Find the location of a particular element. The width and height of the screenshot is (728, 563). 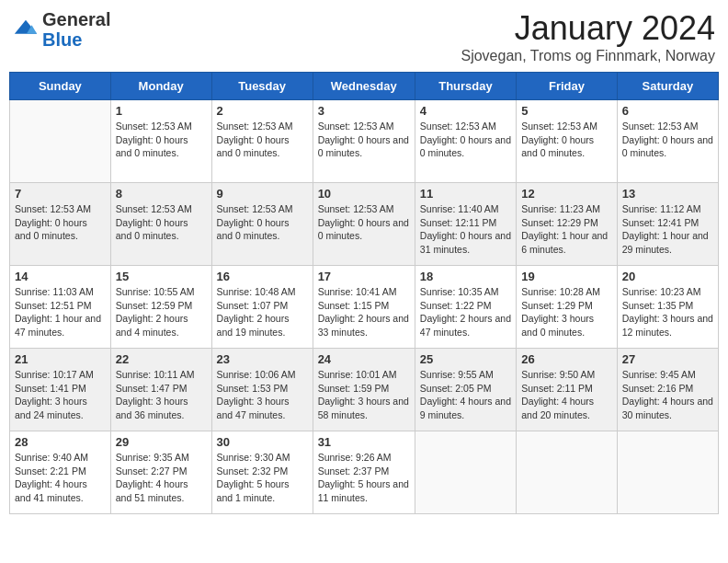

day-number: 8 is located at coordinates (162, 193).